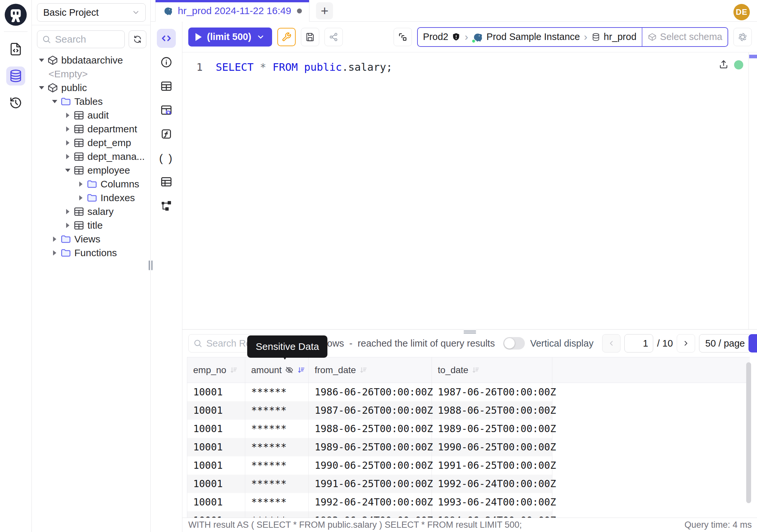 The image size is (757, 532). I want to click on tree-item-functions: Functions, so click(91, 253).